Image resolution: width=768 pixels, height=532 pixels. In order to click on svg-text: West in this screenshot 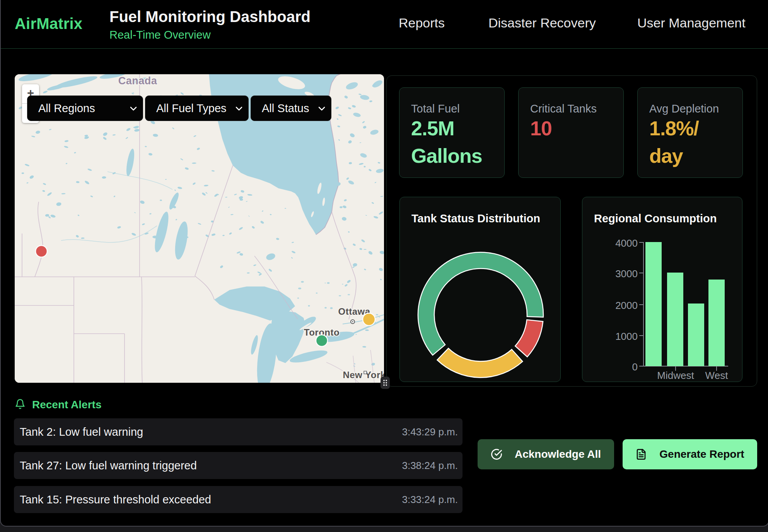, I will do `click(717, 375)`.